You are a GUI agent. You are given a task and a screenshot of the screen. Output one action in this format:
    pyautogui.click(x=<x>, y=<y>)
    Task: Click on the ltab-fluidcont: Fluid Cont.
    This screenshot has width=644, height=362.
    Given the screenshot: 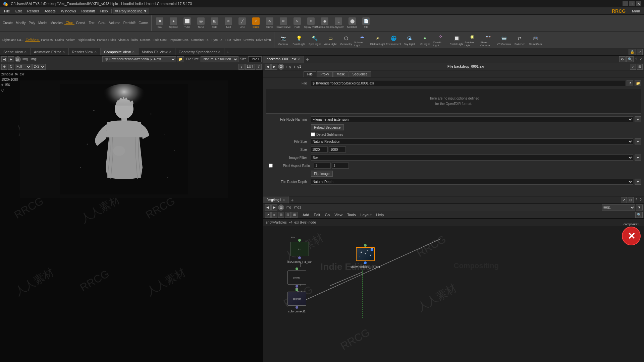 What is the action you would take?
    pyautogui.click(x=160, y=40)
    